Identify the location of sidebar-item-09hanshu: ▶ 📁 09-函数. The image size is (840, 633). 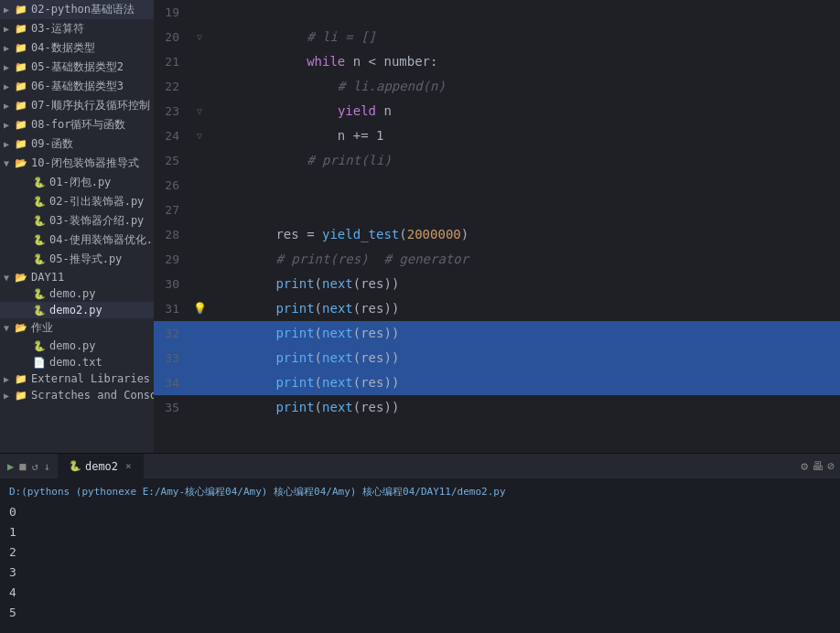
(77, 145).